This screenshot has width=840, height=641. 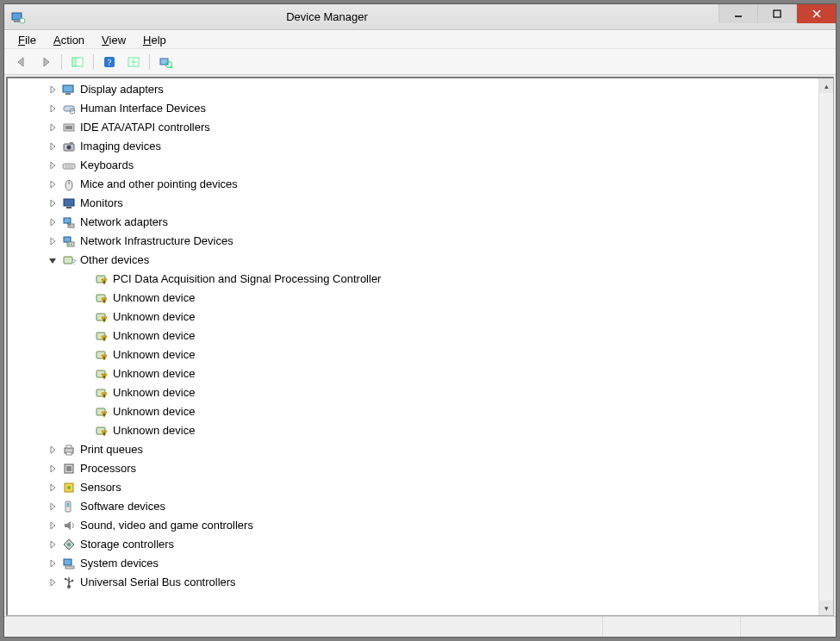 What do you see at coordinates (414, 222) in the screenshot?
I see `tree-node: Network adapters` at bounding box center [414, 222].